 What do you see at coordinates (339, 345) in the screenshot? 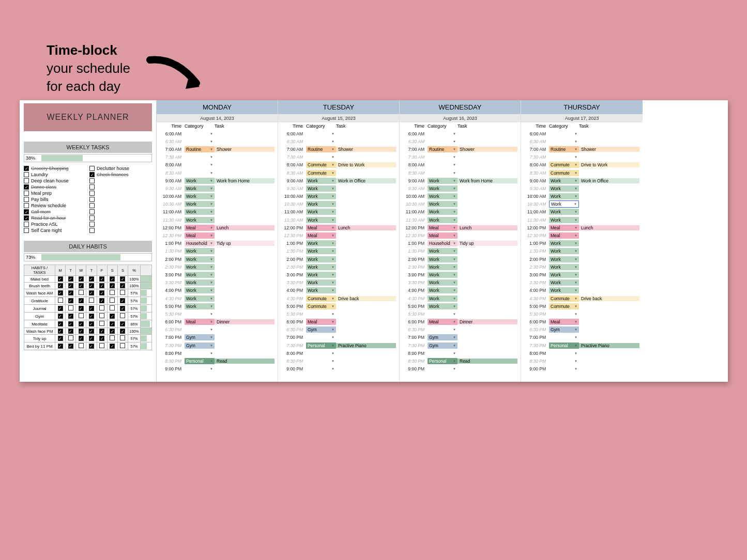
I see `time-slot: 7:30 PMPersonal▼Practive Piano` at bounding box center [339, 345].